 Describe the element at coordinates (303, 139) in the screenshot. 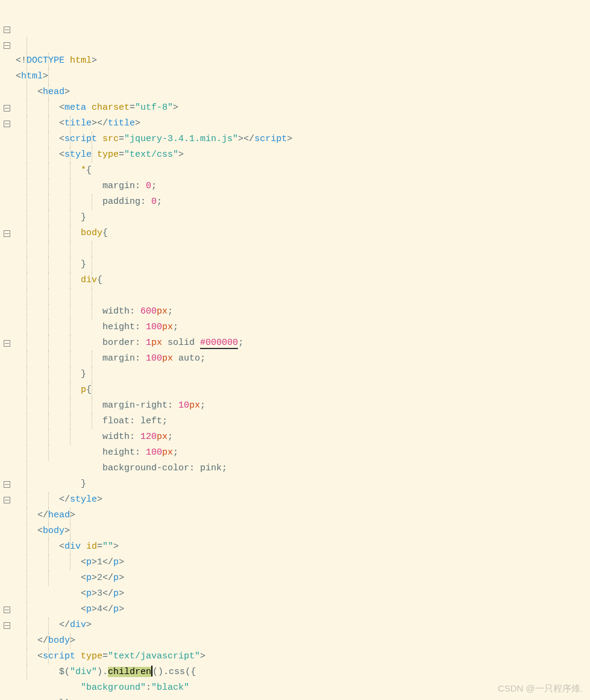

I see `code-line: <script src="jquery-3.4.1.min.js"></scri…` at that location.